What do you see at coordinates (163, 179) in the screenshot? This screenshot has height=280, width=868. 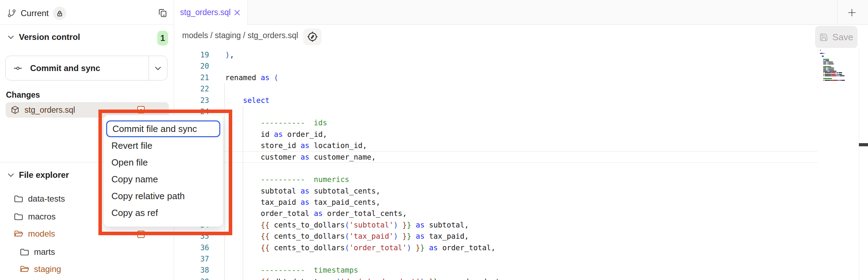 I see `context-menu-item-copy-name: Copy name` at bounding box center [163, 179].